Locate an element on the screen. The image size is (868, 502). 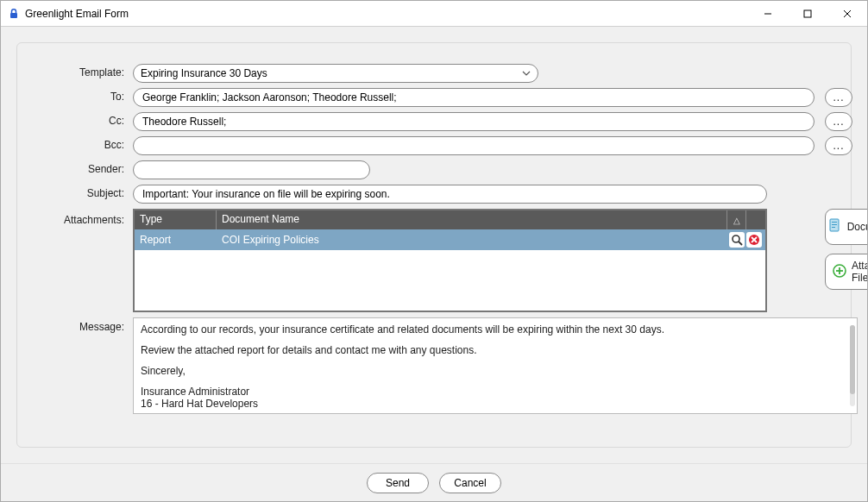
column-type-header: Type is located at coordinates (176, 220).